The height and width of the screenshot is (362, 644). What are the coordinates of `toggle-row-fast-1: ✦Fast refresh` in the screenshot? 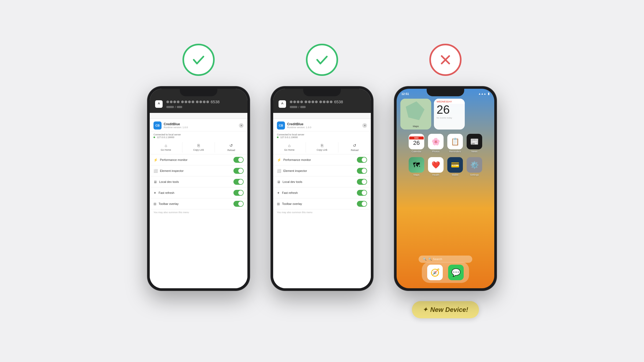 It's located at (199, 193).